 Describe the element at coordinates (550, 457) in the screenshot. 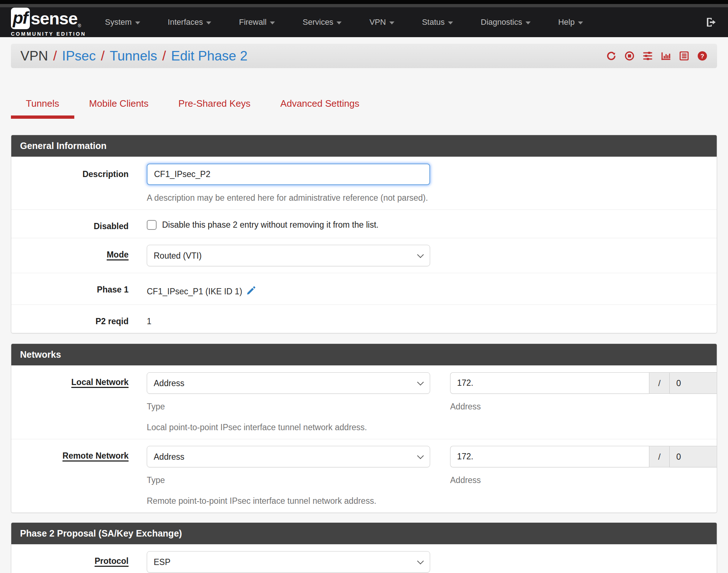

I see `remote-address-input` at that location.